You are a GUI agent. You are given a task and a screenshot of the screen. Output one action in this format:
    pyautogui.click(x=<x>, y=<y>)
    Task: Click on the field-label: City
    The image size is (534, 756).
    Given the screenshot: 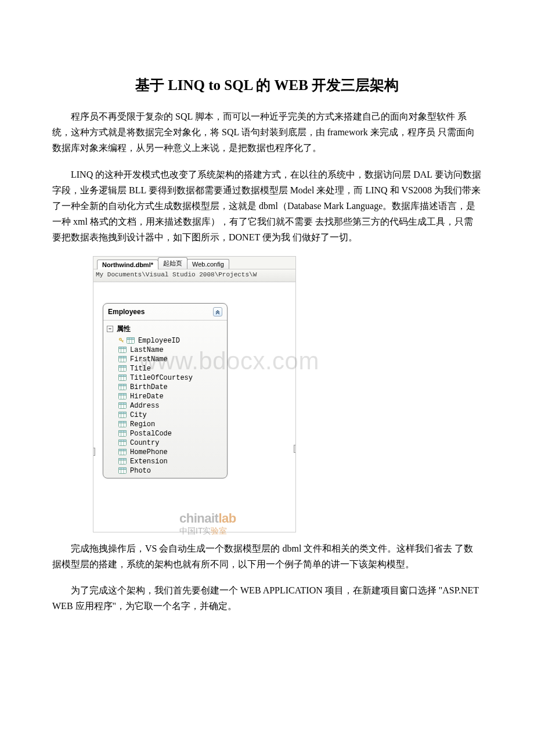 What is the action you would take?
    pyautogui.click(x=138, y=415)
    